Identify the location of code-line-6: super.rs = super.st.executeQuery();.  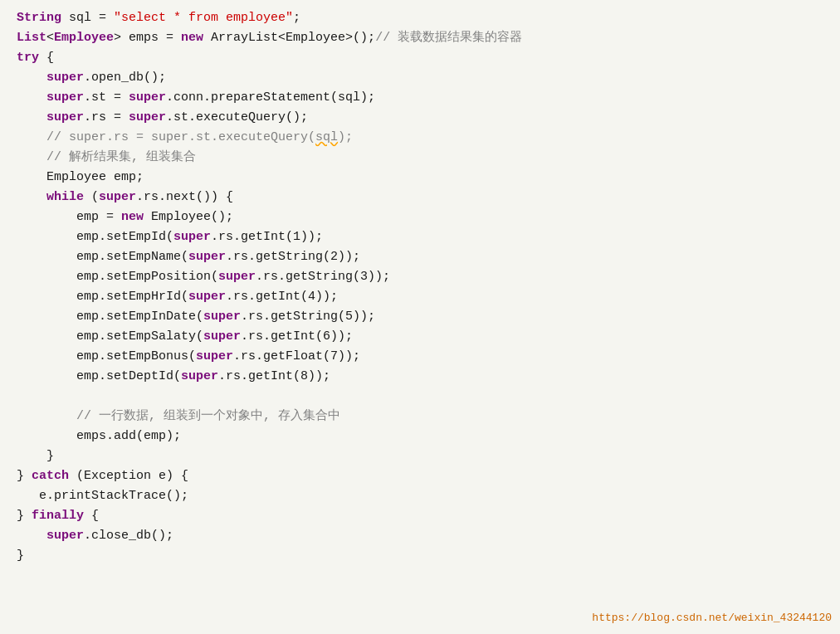
(424, 118).